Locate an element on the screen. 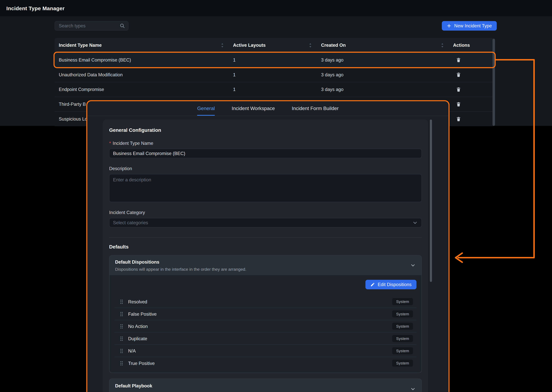 The height and width of the screenshot is (392, 552). list-item: False Positive System is located at coordinates (265, 314).